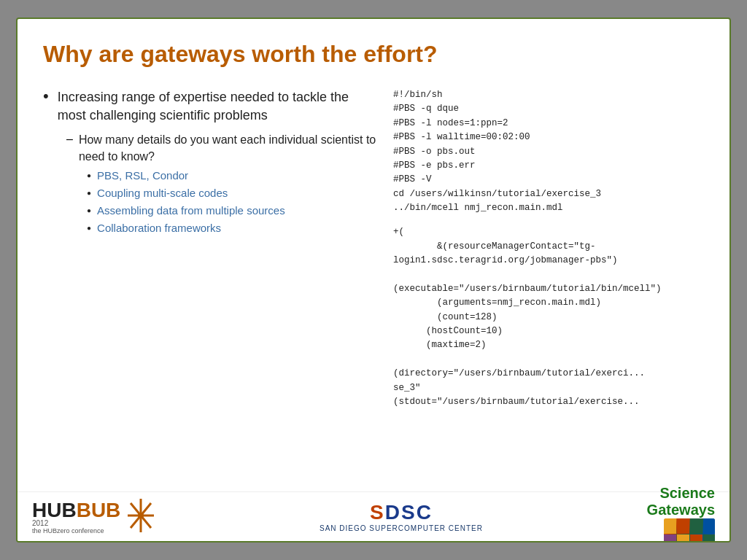  What do you see at coordinates (401, 528) in the screenshot?
I see `sdsc-bottom-text: SAN DIEGO SUPERCOMPUTER CENTER` at bounding box center [401, 528].